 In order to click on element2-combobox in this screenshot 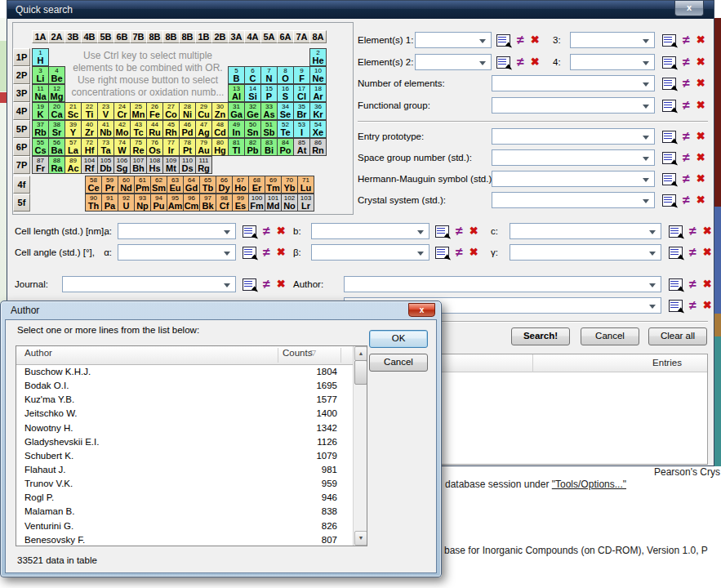, I will do `click(453, 62)`.